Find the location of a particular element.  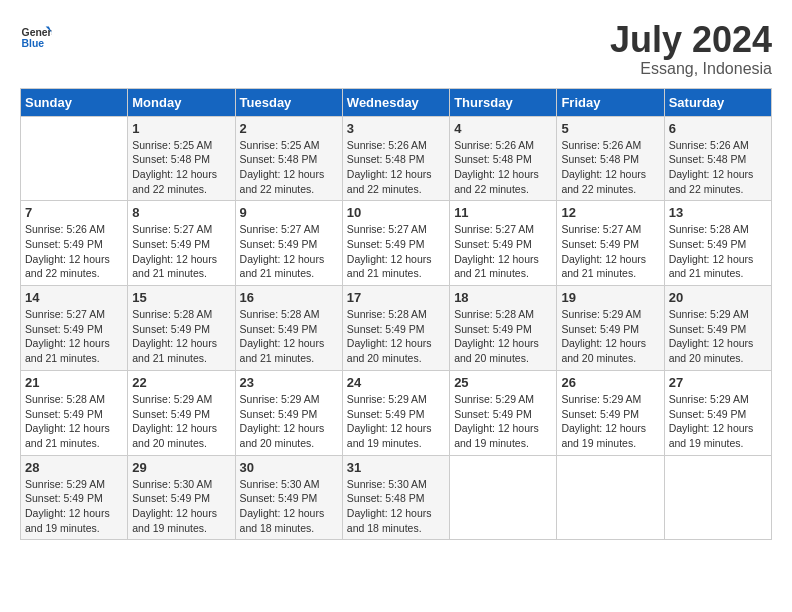

header-wednesday: Wednesday is located at coordinates (396, 102).